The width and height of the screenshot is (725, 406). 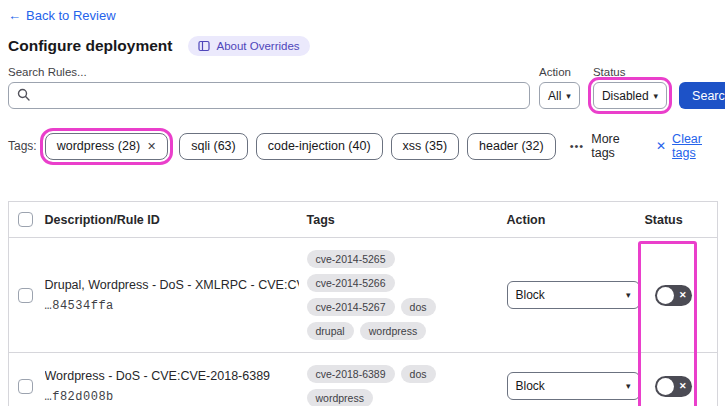 I want to click on rule-tag-pill: cve-2018-6389, so click(x=351, y=374).